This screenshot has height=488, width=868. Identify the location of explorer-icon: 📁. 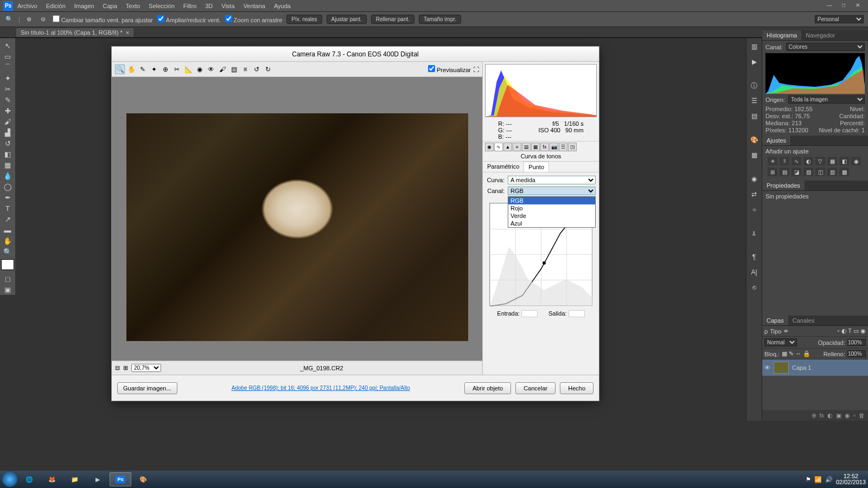
(75, 479).